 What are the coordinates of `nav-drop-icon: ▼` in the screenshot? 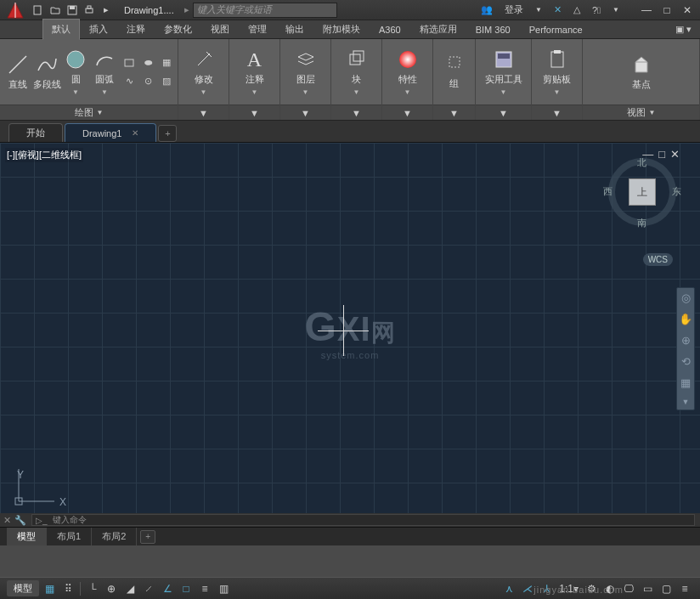 It's located at (686, 402).